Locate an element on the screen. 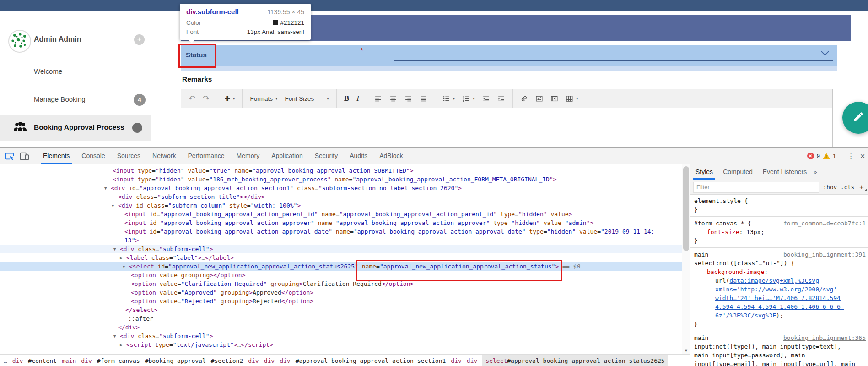  device-toolbar-icon is located at coordinates (24, 156).